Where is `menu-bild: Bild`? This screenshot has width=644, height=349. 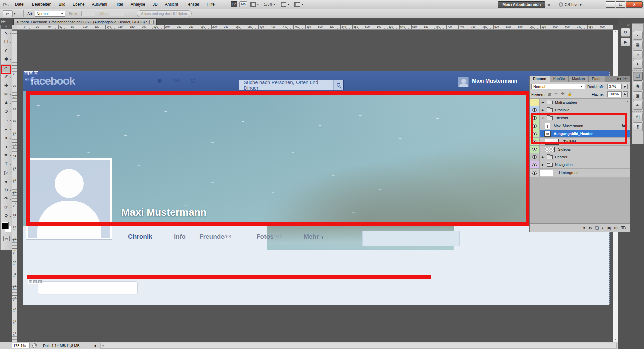 menu-bild: Bild is located at coordinates (62, 5).